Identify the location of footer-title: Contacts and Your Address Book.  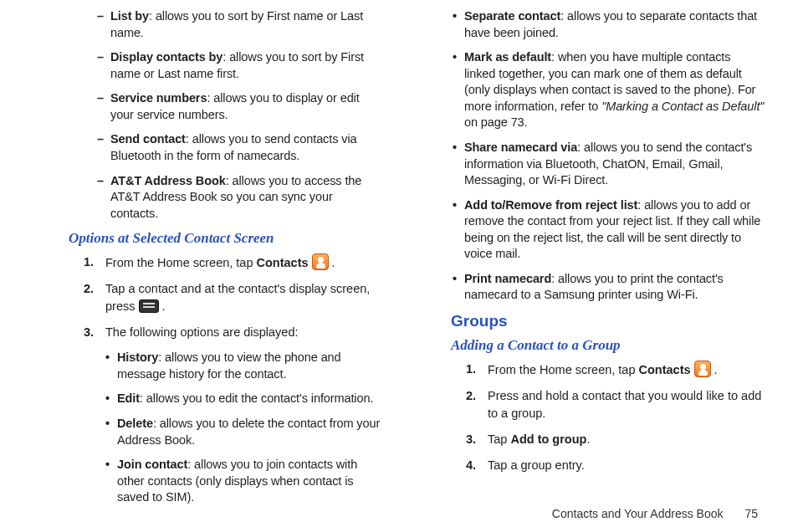
(637, 514).